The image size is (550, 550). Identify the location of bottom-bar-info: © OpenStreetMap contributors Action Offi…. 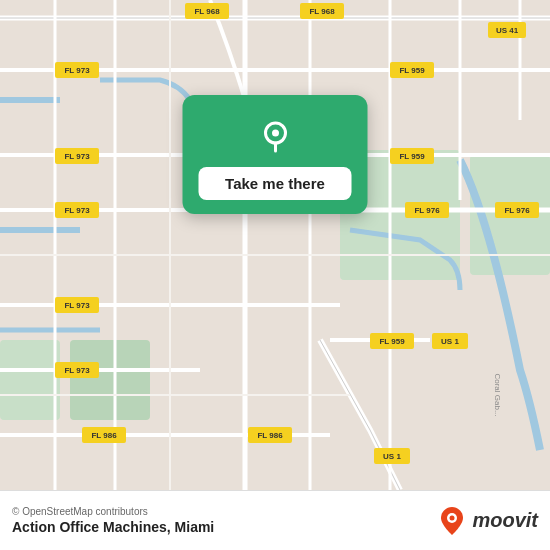
(113, 520).